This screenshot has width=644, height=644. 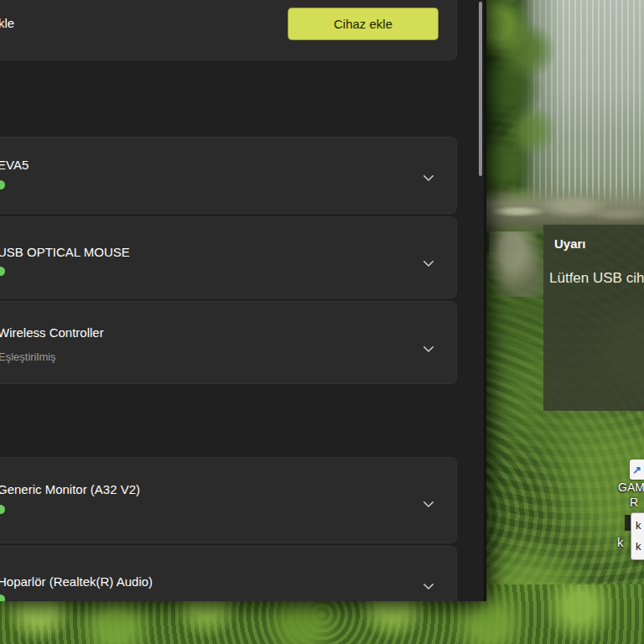 I want to click on add-device-toolbar: kle Cihaz ekle, so click(x=228, y=30).